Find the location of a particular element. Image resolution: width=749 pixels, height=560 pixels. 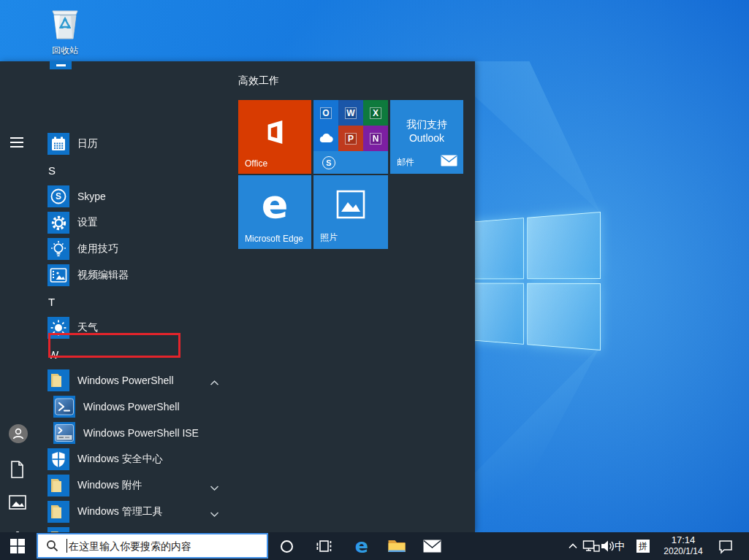

text-caret is located at coordinates (67, 546).